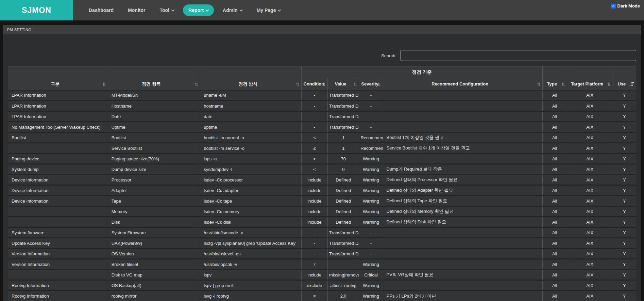 Image resolution: width=644 pixels, height=301 pixels. I want to click on table-cell: Service Bootlist, so click(154, 148).